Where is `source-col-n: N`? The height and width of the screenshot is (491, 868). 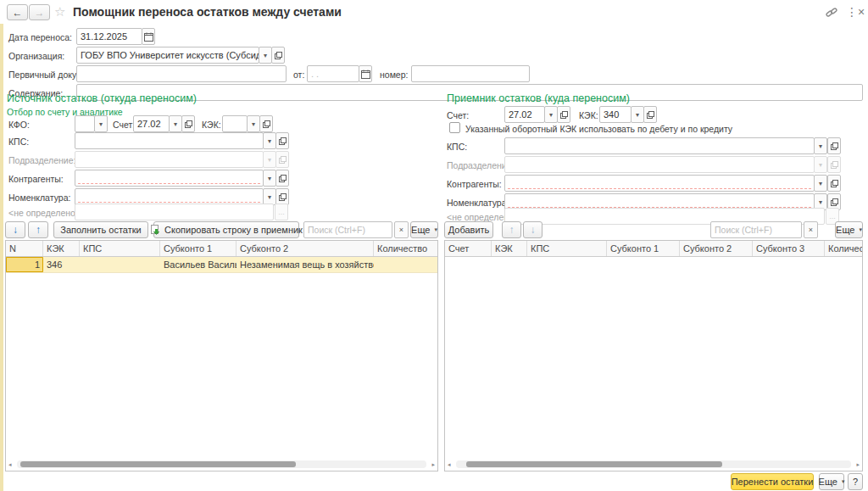
source-col-n: N is located at coordinates (25, 248).